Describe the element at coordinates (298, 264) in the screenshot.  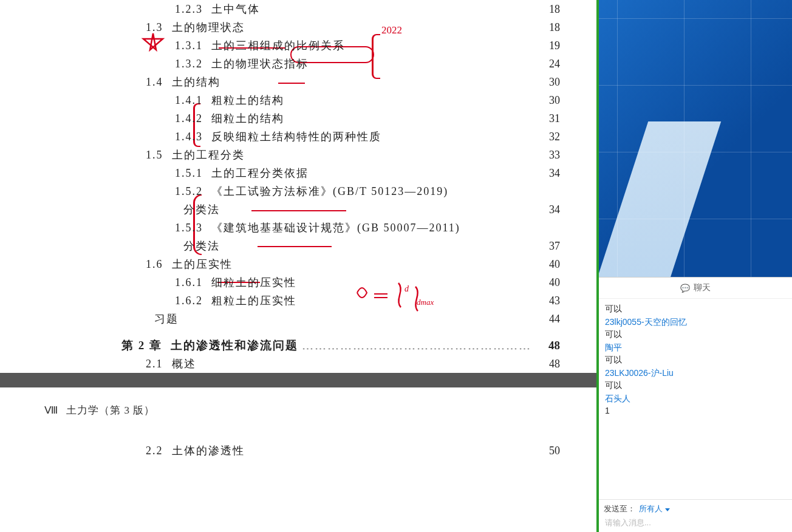
I see `toc-entry: 1.6土的压实性40` at that location.